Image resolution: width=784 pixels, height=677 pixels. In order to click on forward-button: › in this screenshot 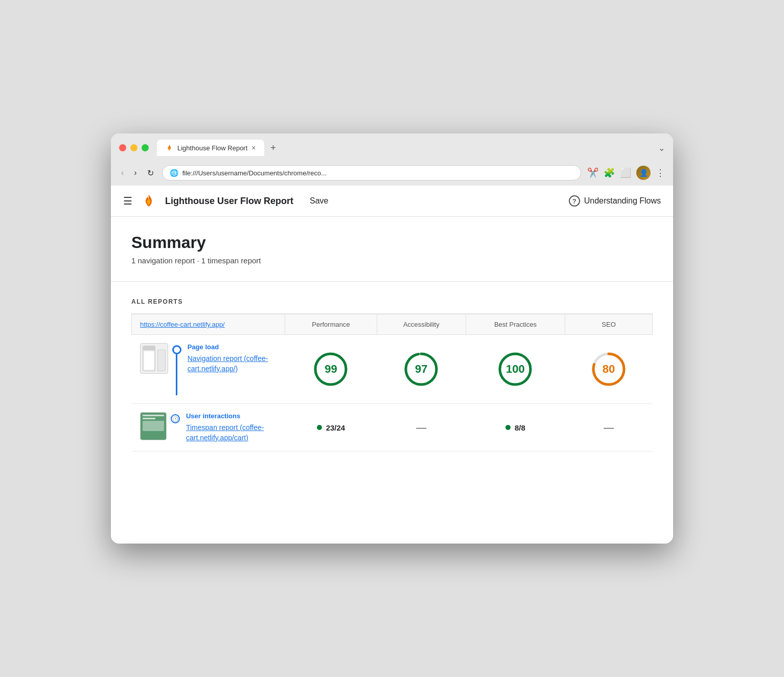, I will do `click(135, 173)`.